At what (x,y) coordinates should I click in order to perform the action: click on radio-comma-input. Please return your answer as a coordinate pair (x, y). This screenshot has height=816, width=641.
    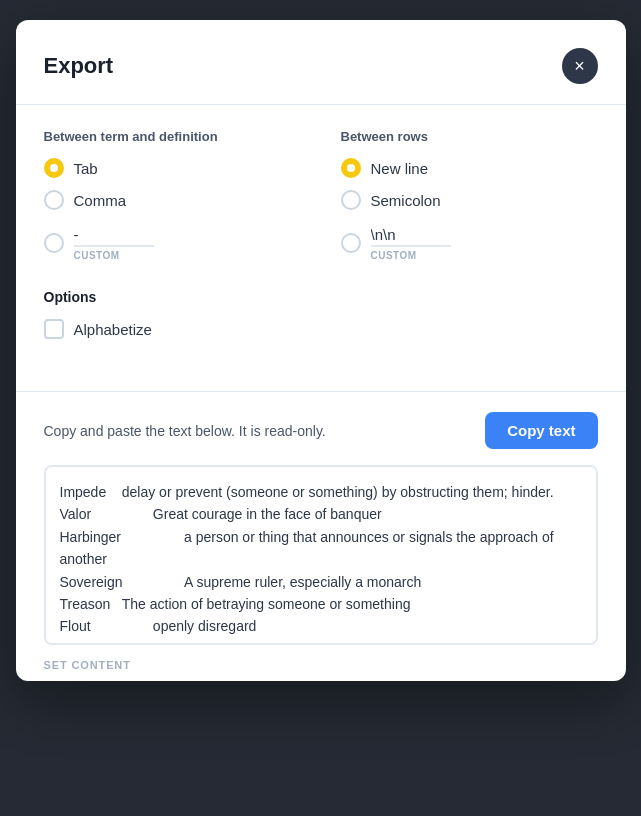
    Looking at the image, I should click on (54, 200).